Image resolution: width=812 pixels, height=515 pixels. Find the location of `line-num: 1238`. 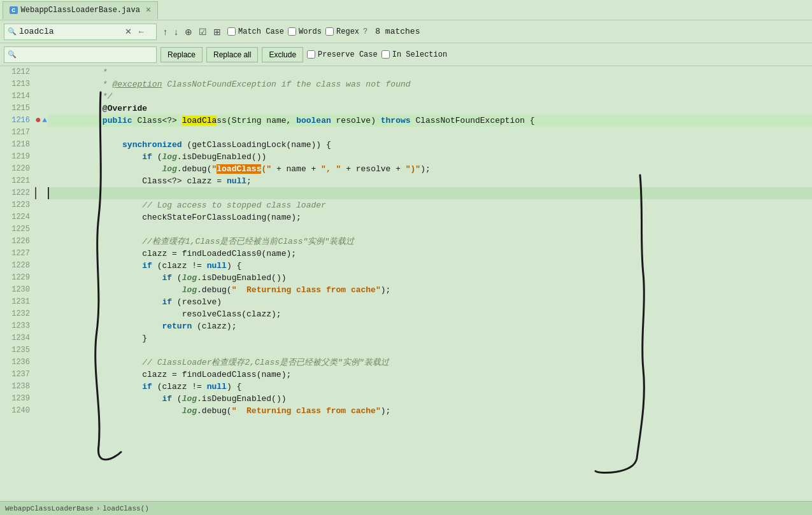

line-num: 1238 is located at coordinates (15, 387).